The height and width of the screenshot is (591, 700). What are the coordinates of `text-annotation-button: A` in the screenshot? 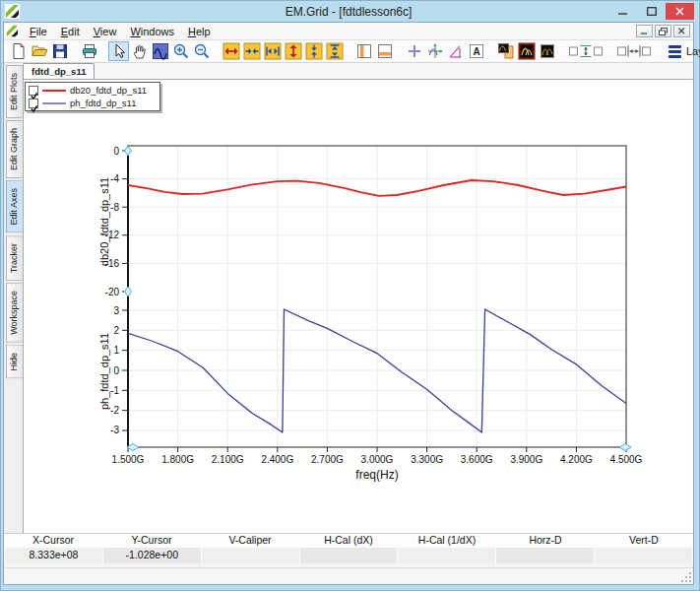 It's located at (477, 51).